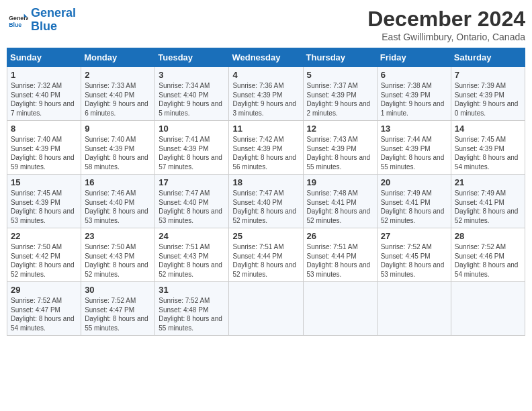 The width and height of the screenshot is (532, 411). I want to click on day-number: 23, so click(118, 236).